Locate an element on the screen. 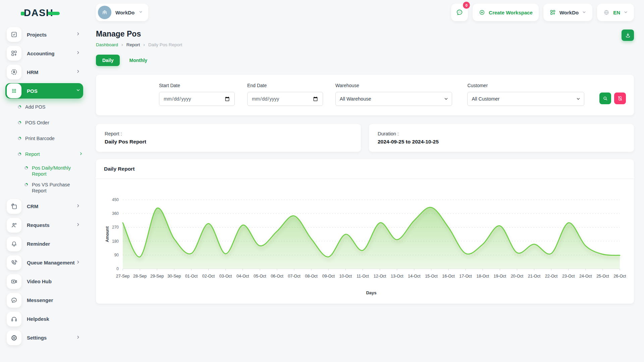 Image resolution: width=644 pixels, height=362 pixels. page-header: Manage Pos Dashboard›Report›Daily Pos Re… is located at coordinates (365, 38).